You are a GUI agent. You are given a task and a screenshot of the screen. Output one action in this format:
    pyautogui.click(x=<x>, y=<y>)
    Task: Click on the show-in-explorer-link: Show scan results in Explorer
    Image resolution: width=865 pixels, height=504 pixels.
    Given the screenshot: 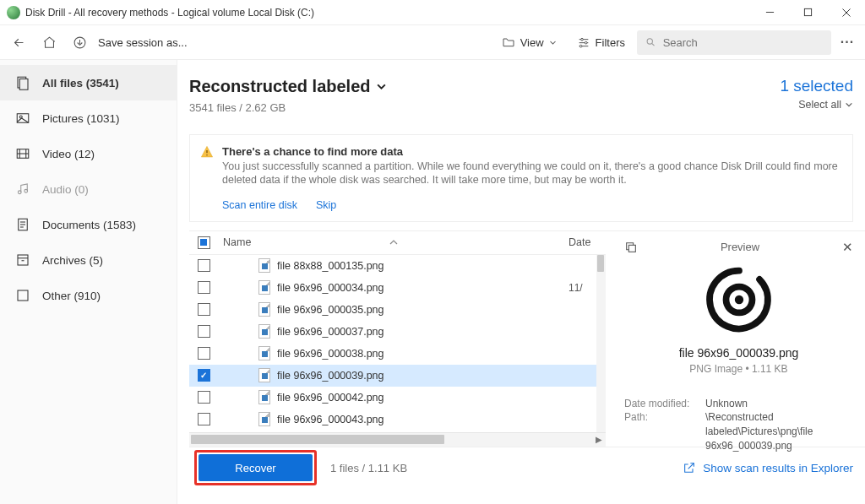 What is the action you would take?
    pyautogui.click(x=768, y=468)
    